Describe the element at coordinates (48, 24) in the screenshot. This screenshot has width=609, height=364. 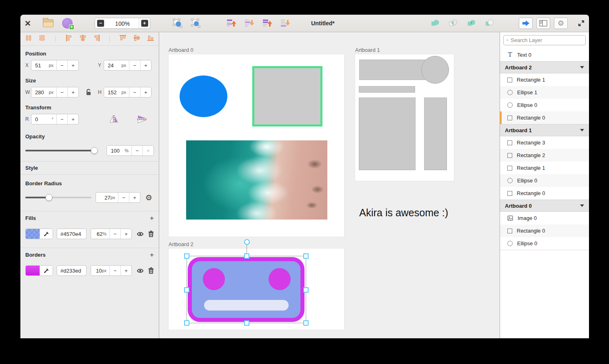
I see `open-file-button` at that location.